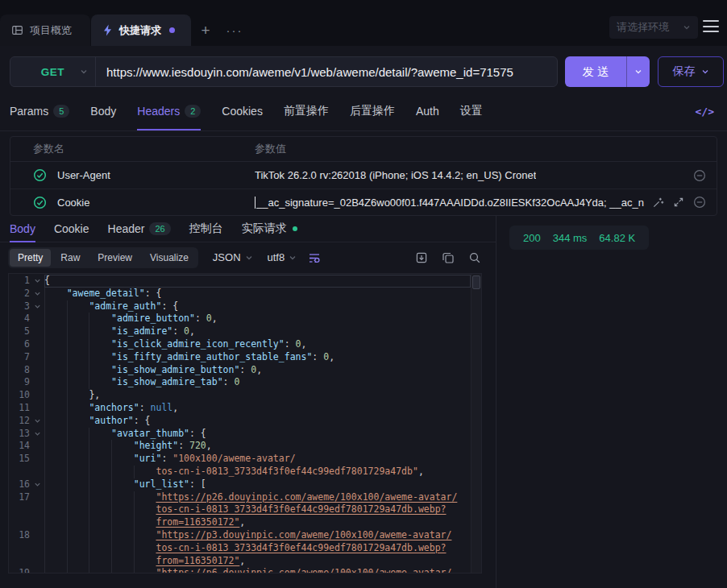 The width and height of the screenshot is (727, 588). Describe the element at coordinates (234, 458) in the screenshot. I see `json-token: "100x100/aweme-avatar/` at that location.